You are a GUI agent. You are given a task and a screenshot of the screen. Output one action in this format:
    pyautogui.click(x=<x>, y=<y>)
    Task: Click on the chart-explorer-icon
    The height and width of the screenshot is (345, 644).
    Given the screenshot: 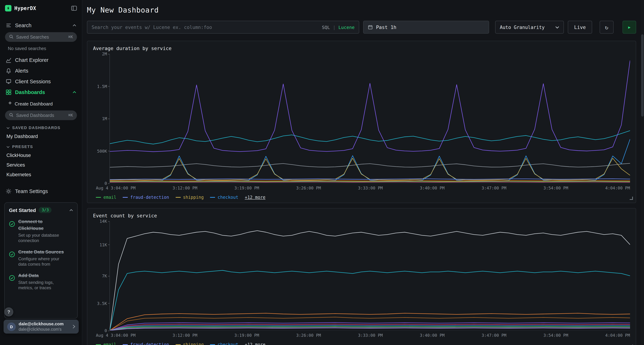 What is the action you would take?
    pyautogui.click(x=8, y=60)
    